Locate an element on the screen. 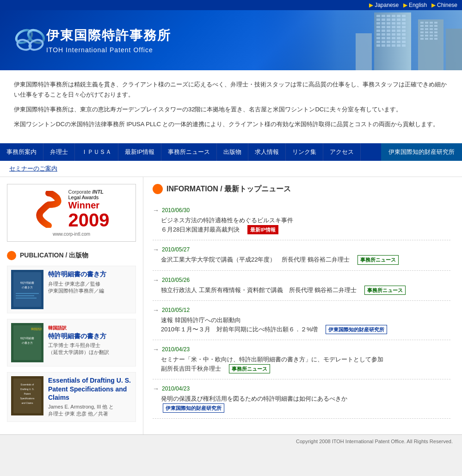  tag-ip-1: 最新IP情報 is located at coordinates (263, 230).